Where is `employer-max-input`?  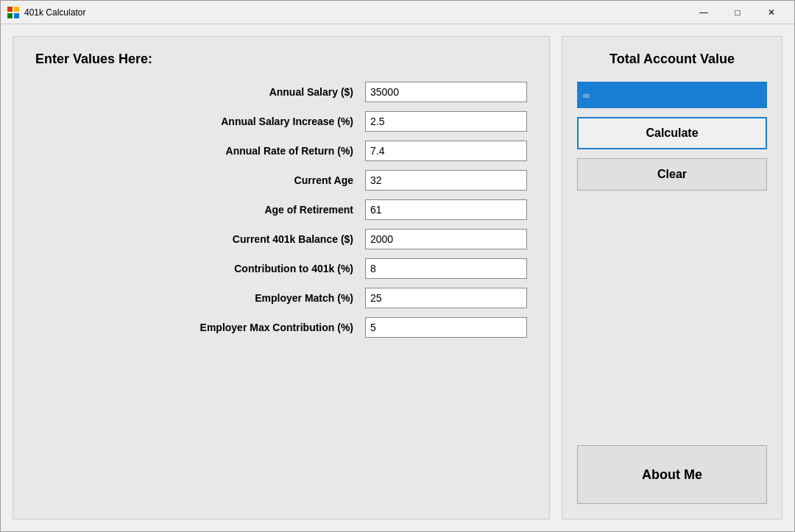 employer-max-input is located at coordinates (446, 327).